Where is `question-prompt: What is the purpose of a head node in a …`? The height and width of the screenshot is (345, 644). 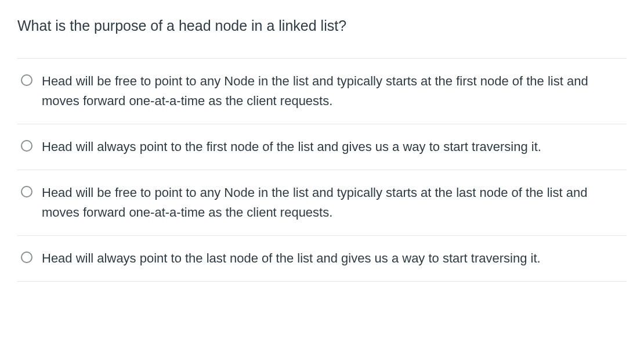
question-prompt: What is the purpose of a head node in a … is located at coordinates (322, 26).